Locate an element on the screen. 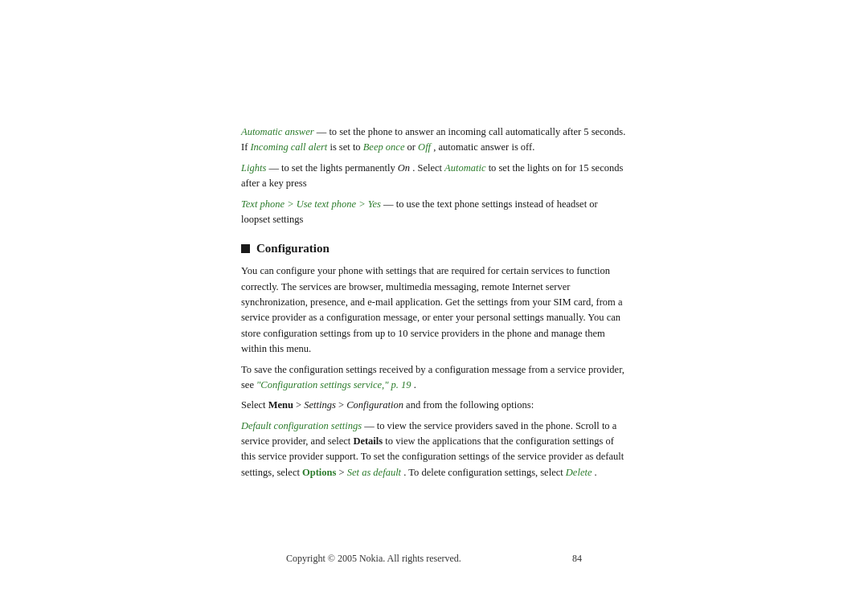  config-select-text1: Select is located at coordinates (255, 405).